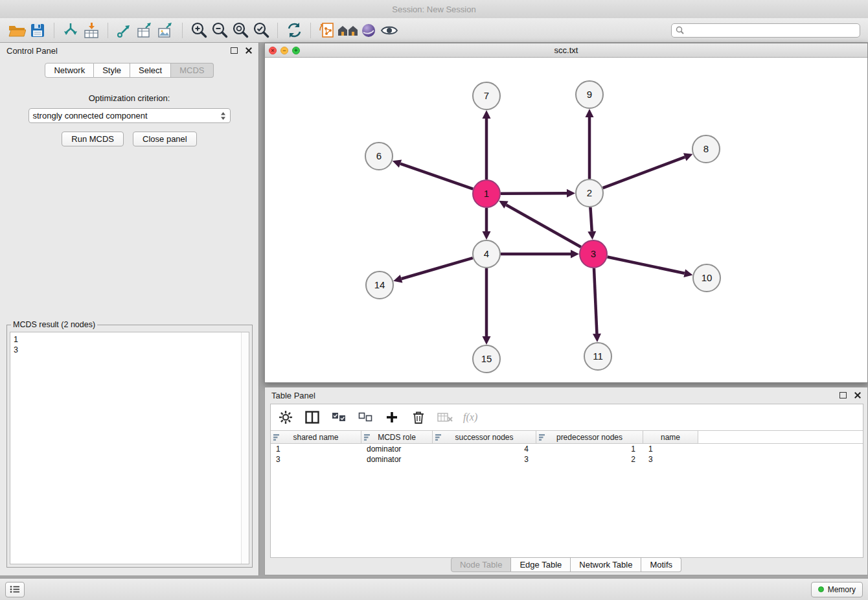 Image resolution: width=868 pixels, height=600 pixels. What do you see at coordinates (392, 417) in the screenshot?
I see `add-column-button` at bounding box center [392, 417].